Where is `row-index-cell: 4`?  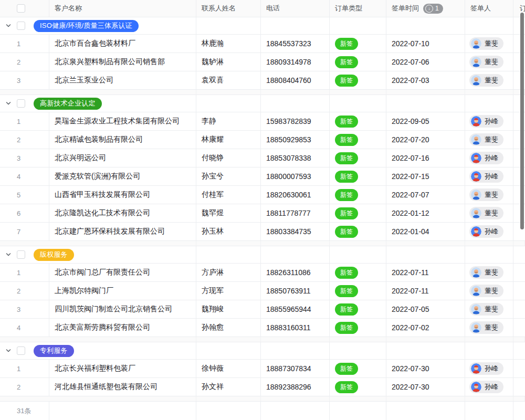
row-index-cell: 4 is located at coordinates (25, 328).